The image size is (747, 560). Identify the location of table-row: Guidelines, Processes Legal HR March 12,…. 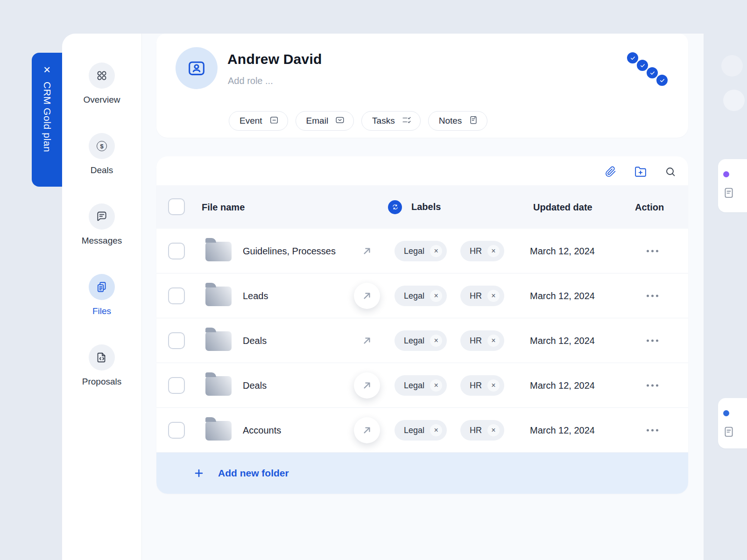
(422, 251).